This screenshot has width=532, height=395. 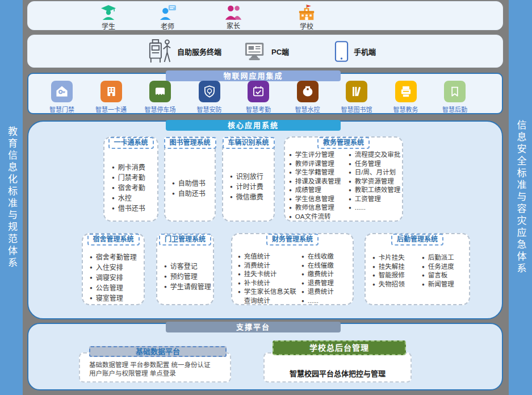 I want to click on terminal-label: 自助服务终端, so click(x=199, y=51).